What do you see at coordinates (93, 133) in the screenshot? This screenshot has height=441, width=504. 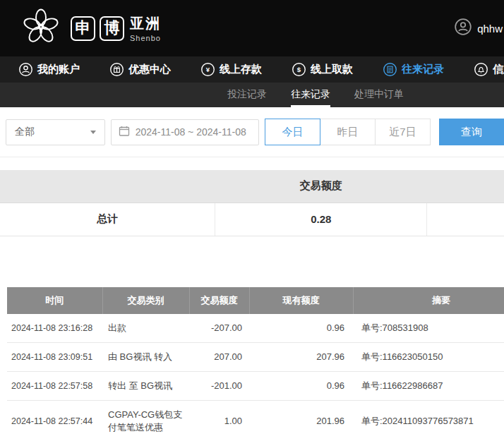 I see `chevron-down-icon` at bounding box center [93, 133].